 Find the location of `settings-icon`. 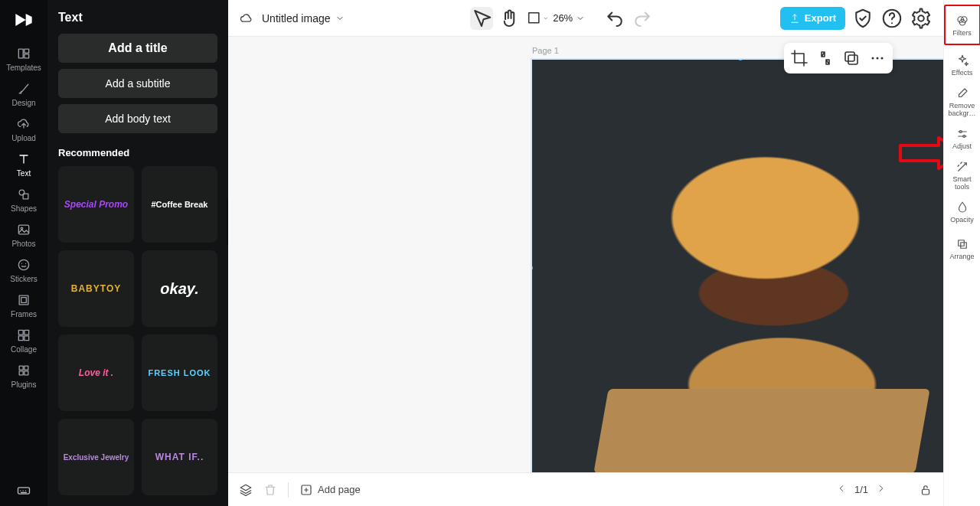

settings-icon is located at coordinates (921, 18).